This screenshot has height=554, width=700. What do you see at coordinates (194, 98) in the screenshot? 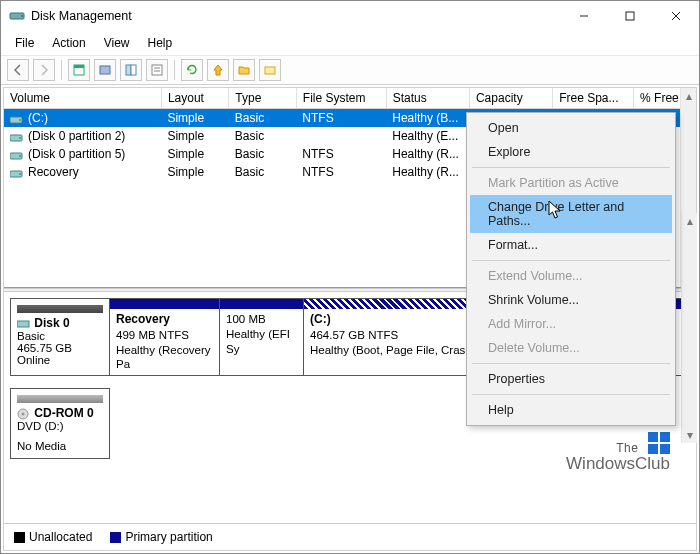
I see `column-header: Layout` at bounding box center [194, 98].